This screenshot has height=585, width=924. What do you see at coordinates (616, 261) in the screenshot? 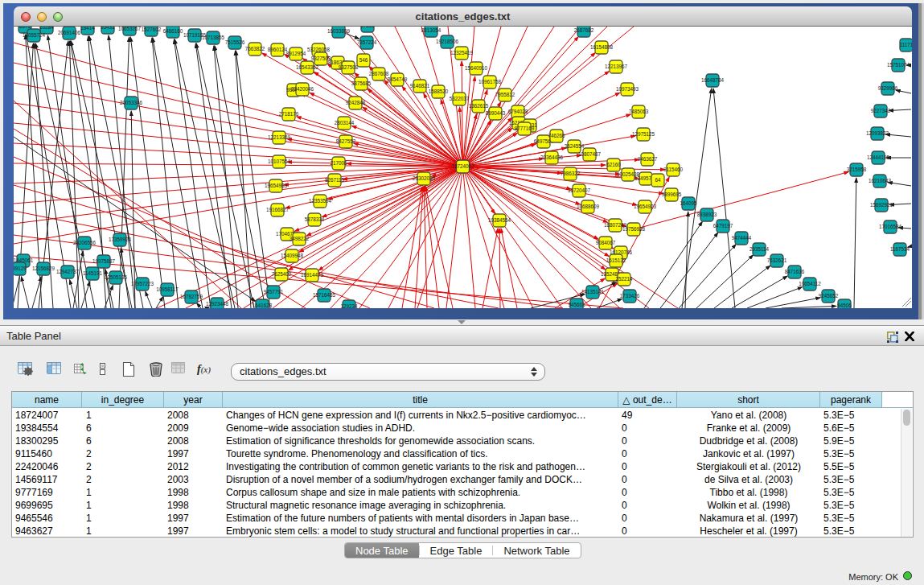
I see `svg-text: 1615132` at bounding box center [616, 261].